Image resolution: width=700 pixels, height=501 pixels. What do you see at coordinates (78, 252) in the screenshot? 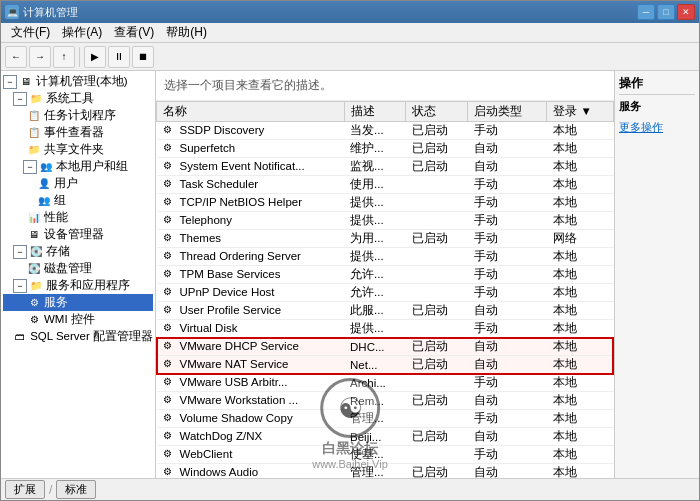
I see `tree-item-storage: − 💽 存储` at bounding box center [78, 252].